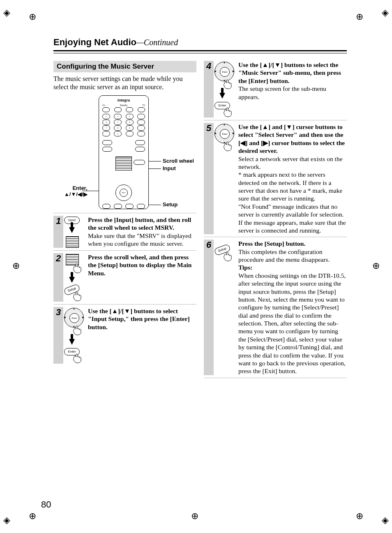 This screenshot has width=392, height=533. What do you see at coordinates (209, 89) in the screenshot?
I see `step-number: 4` at bounding box center [209, 89].